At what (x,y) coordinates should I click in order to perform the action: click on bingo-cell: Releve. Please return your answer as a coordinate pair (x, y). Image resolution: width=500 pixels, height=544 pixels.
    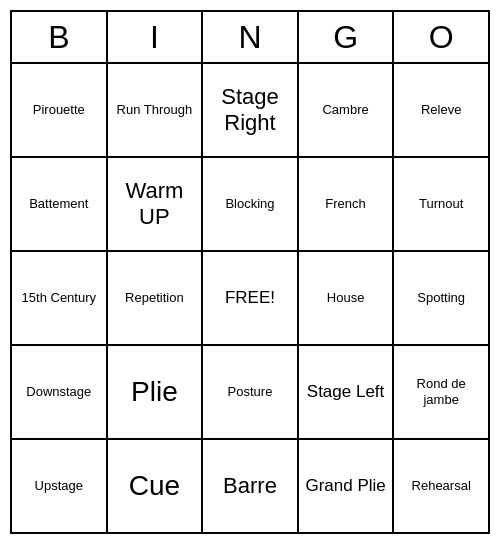
    Looking at the image, I should click on (441, 110).